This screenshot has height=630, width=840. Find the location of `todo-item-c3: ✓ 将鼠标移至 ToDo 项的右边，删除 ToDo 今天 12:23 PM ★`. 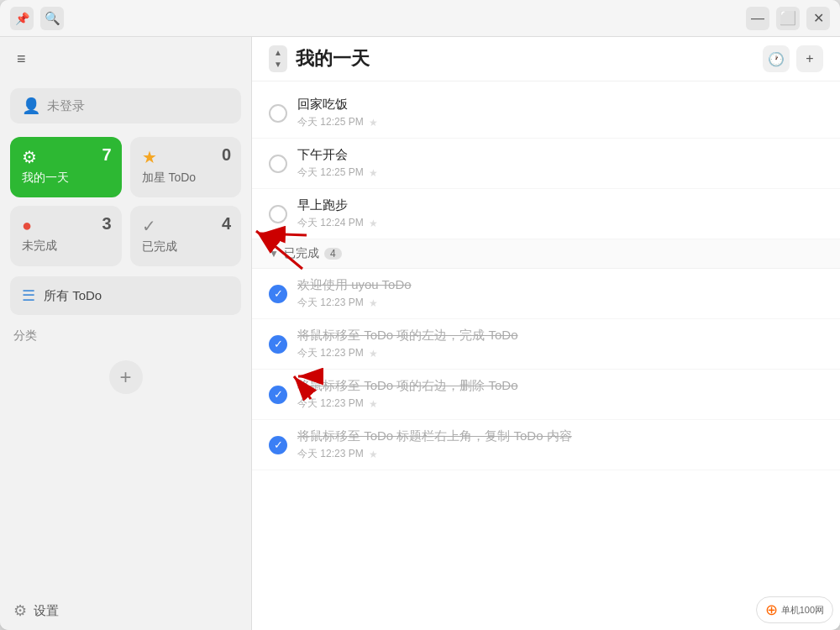

todo-item-c3: ✓ 将鼠标移至 ToDo 项的右边，删除 ToDo 今天 12:23 PM ★ is located at coordinates (546, 395).